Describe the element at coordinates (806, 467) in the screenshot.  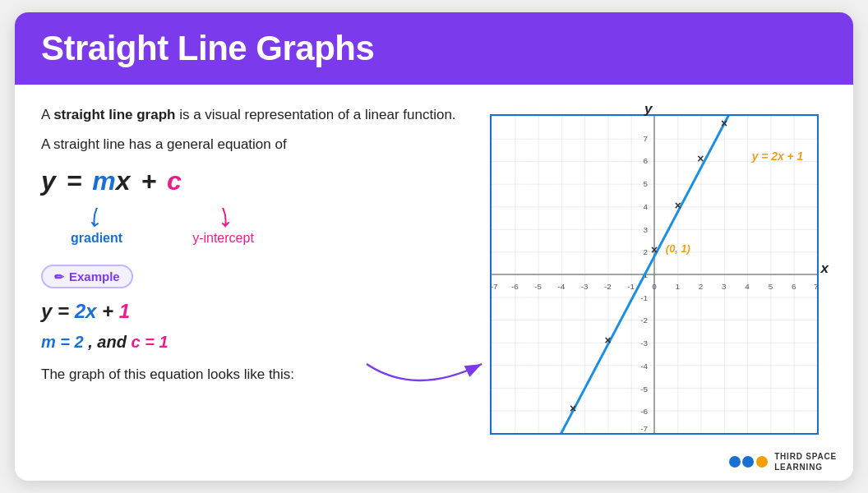
I see `logo-line2: LEARNING` at that location.